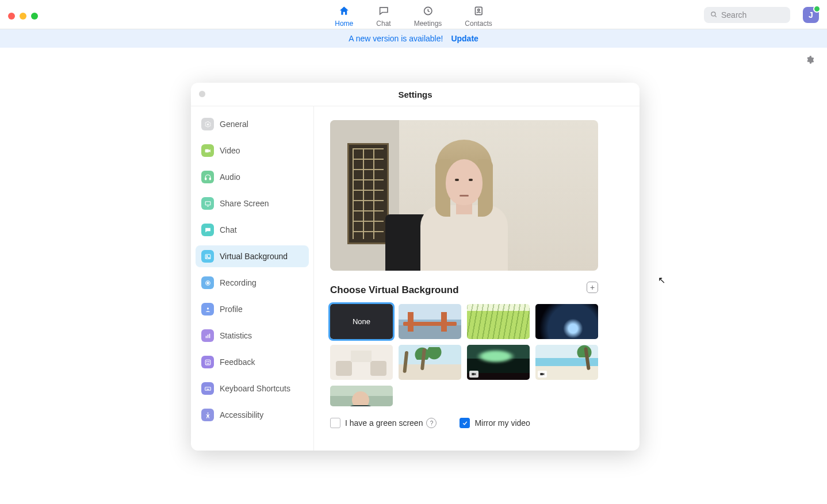 The image size is (827, 504). What do you see at coordinates (252, 309) in the screenshot?
I see `sidebar-item-profile: Profile` at bounding box center [252, 309].